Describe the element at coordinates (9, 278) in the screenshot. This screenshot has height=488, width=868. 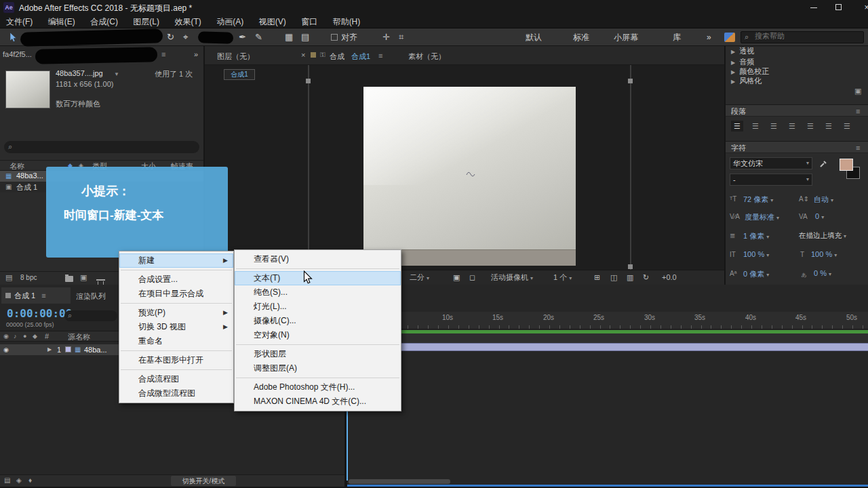
I see `interpret-footage-icon: ▤` at that location.